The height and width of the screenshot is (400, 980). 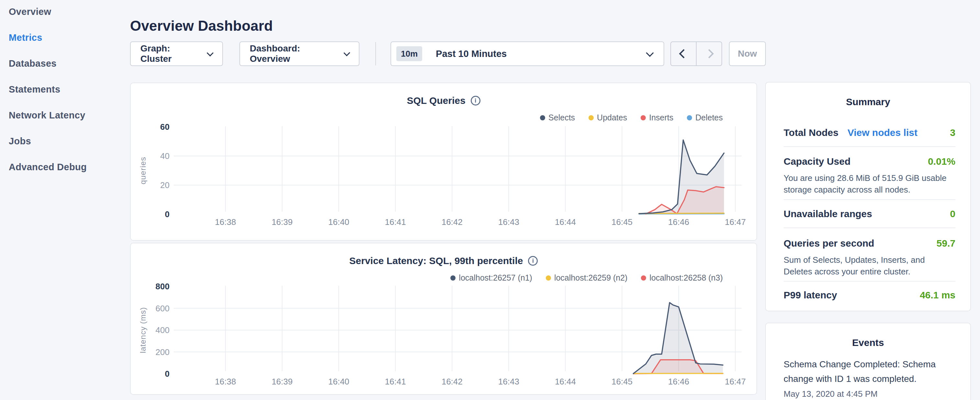 What do you see at coordinates (868, 362) in the screenshot?
I see `events-panel: Events Schema Change Completed: Schema c…` at bounding box center [868, 362].